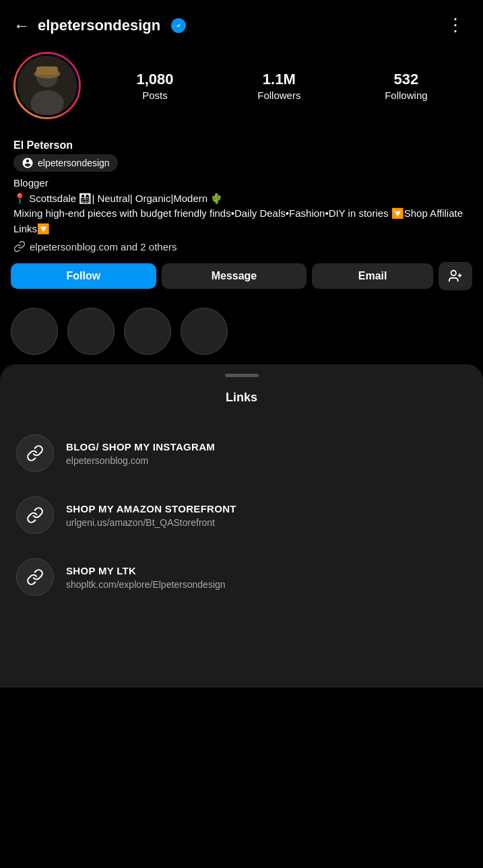 Image resolution: width=483 pixels, height=868 pixels. Describe the element at coordinates (47, 86) in the screenshot. I see `avatar` at that location.